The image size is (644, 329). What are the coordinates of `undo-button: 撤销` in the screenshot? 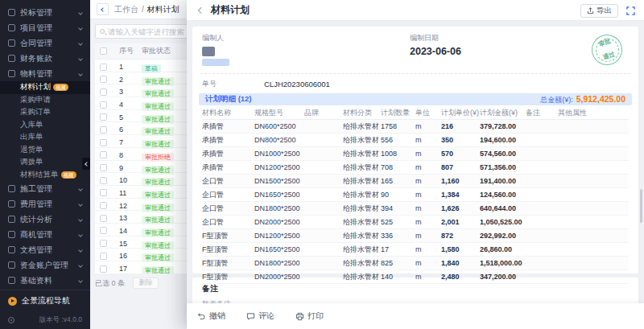 It's located at (211, 316).